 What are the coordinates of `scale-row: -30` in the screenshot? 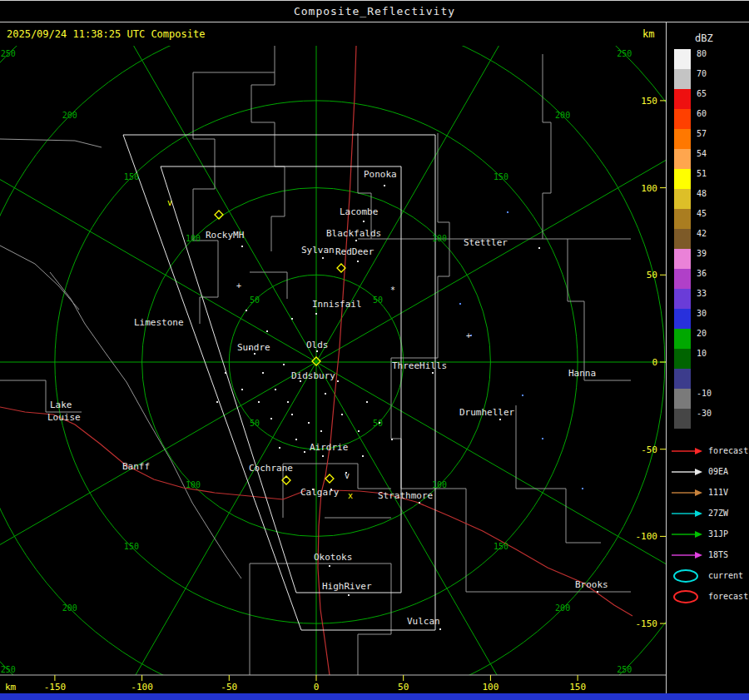 It's located at (712, 419).